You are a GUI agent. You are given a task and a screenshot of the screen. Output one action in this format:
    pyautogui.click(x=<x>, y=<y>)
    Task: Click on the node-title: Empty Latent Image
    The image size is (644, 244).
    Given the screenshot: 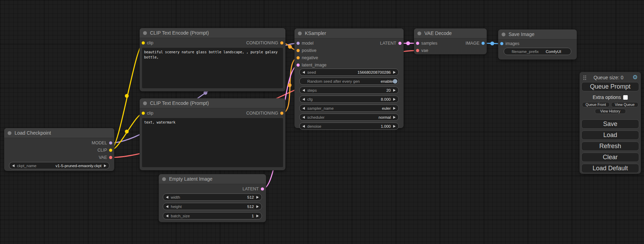 What is the action you would take?
    pyautogui.click(x=191, y=179)
    